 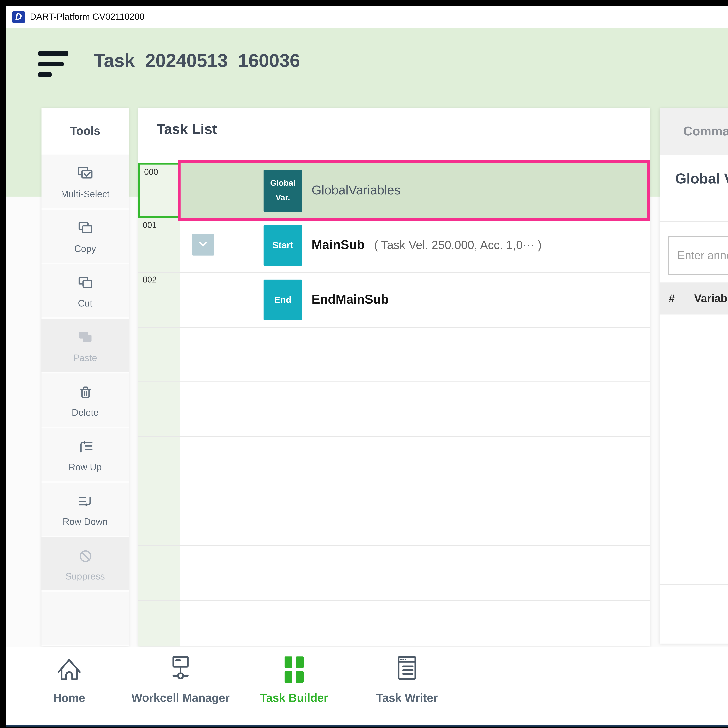 What do you see at coordinates (283, 300) in the screenshot?
I see `end-badge: End` at bounding box center [283, 300].